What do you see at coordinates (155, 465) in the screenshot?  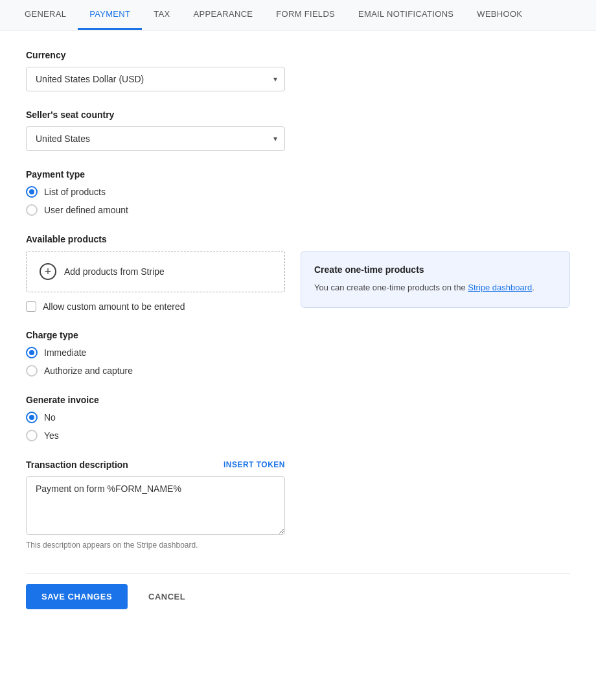 I see `transaction-description-header: Transaction description INSERT TOKEN` at bounding box center [155, 465].